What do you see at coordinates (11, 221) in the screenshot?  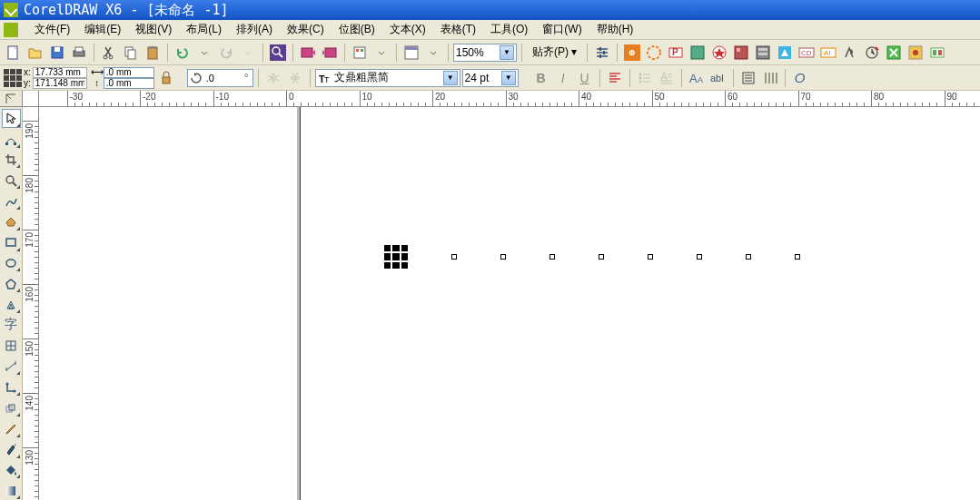 I see `smart-fill-tool` at bounding box center [11, 221].